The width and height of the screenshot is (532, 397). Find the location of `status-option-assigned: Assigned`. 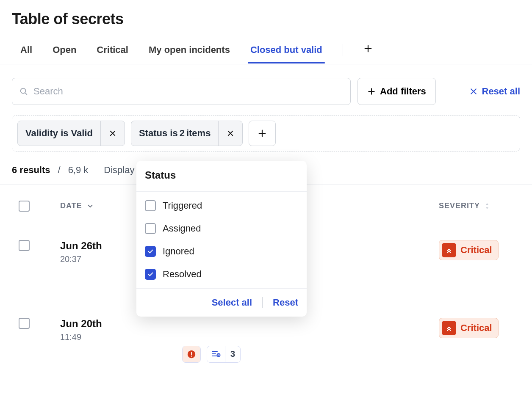

status-option-assigned: Assigned is located at coordinates (222, 229).